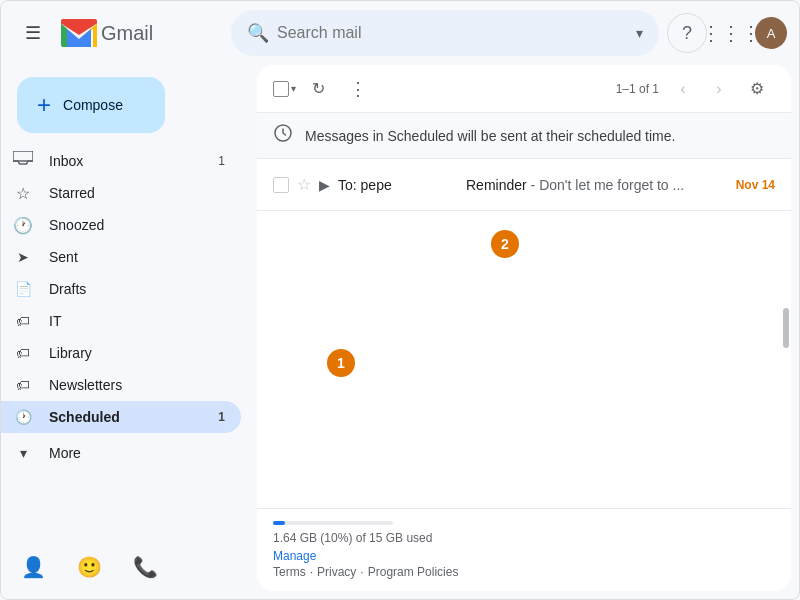 This screenshot has height=600, width=800. Describe the element at coordinates (524, 185) in the screenshot. I see `table-row: ☆ ▶ To: pepe Reminder - Don't let me for…` at that location.